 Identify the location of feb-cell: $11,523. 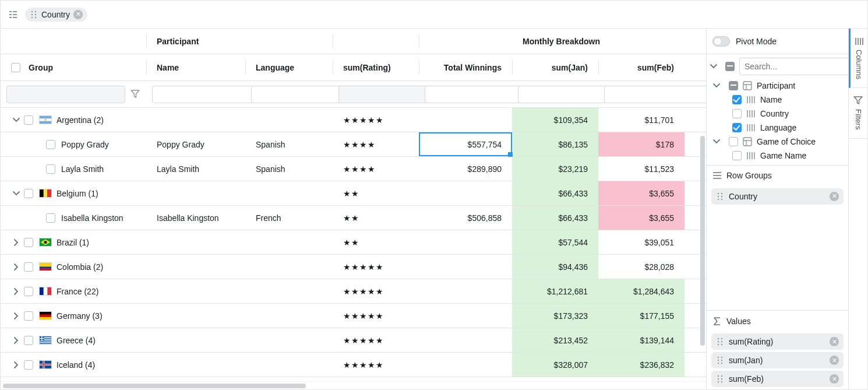
(641, 169).